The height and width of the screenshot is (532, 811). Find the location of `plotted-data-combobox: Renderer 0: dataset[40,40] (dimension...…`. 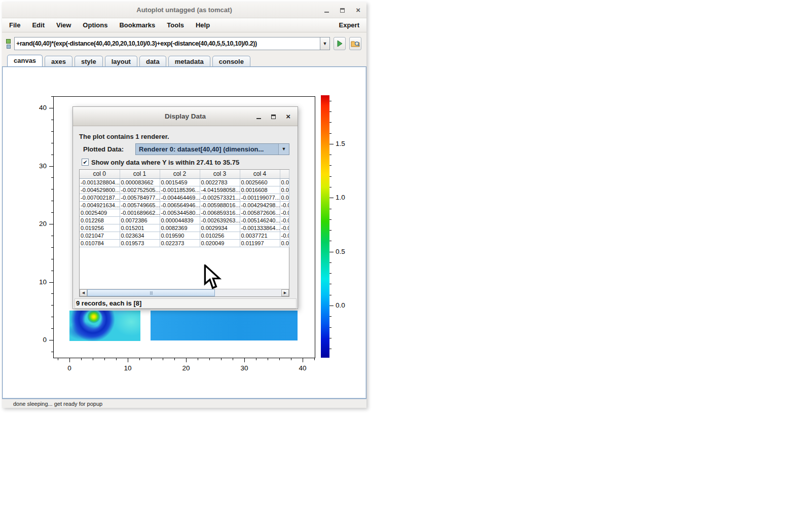

plotted-data-combobox: Renderer 0: dataset[40,40] (dimension...… is located at coordinates (212, 149).